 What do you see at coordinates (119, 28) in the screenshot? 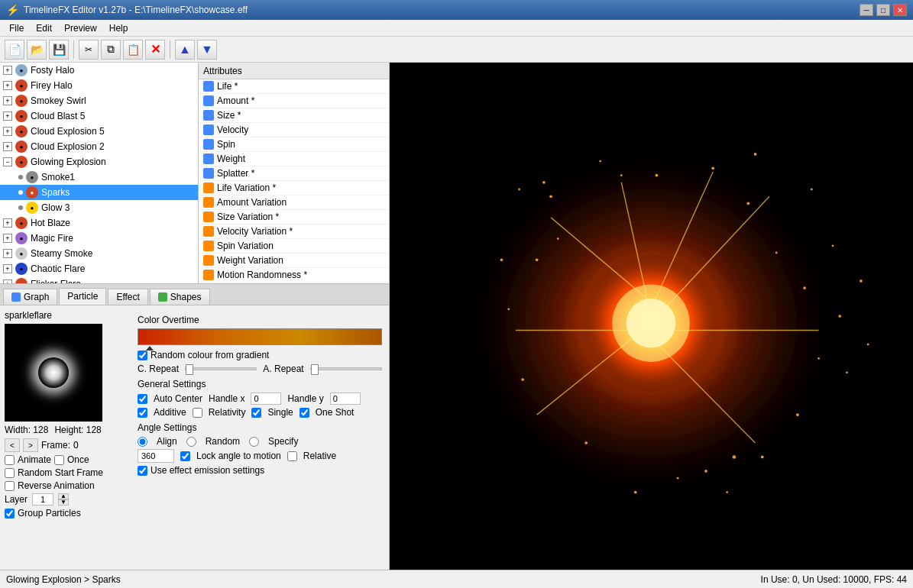
I see `menu-help: Help` at bounding box center [119, 28].